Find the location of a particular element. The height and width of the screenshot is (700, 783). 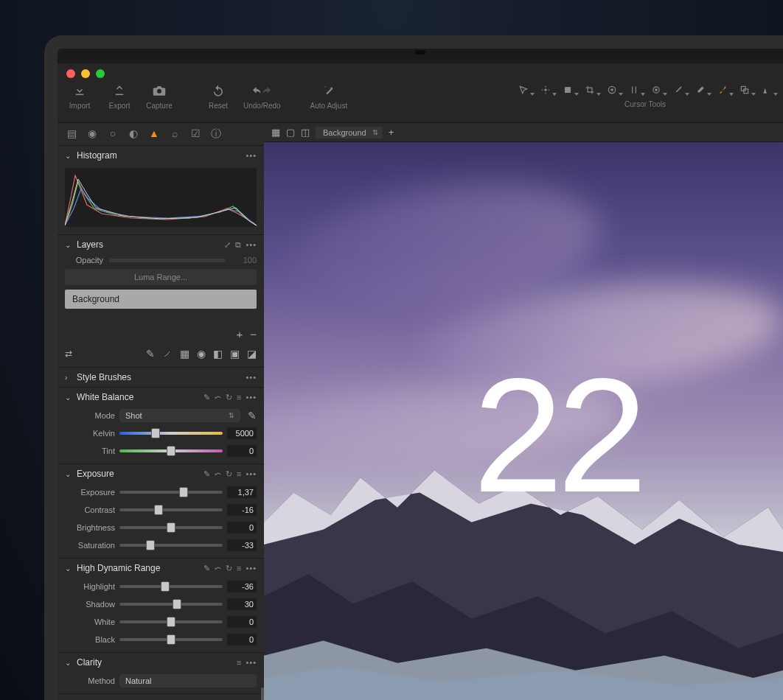

shape-tool is located at coordinates (568, 90).